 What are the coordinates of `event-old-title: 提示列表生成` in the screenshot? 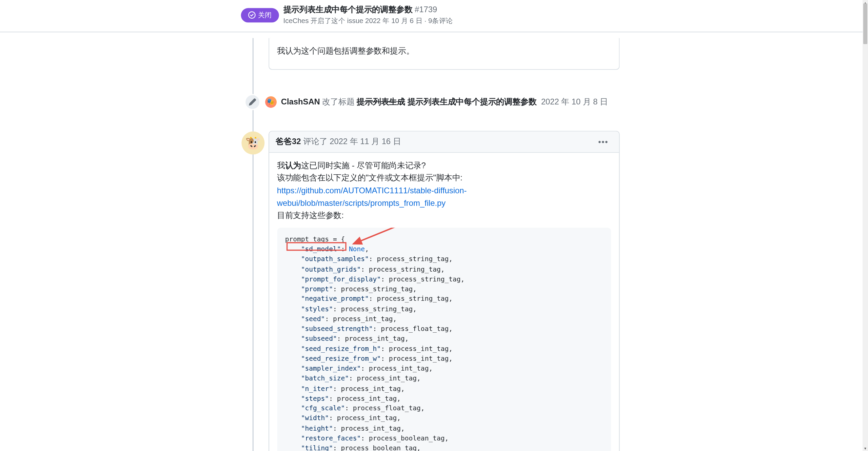 It's located at (381, 101).